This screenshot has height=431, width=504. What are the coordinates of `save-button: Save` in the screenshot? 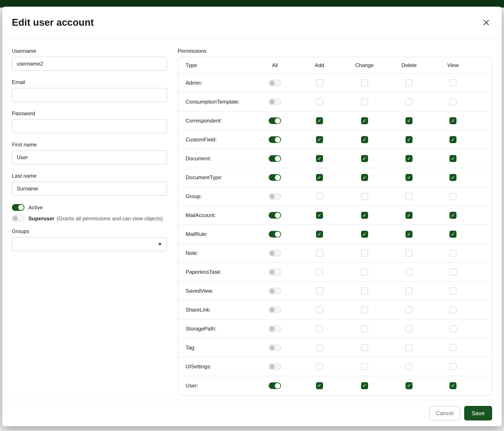 It's located at (478, 413).